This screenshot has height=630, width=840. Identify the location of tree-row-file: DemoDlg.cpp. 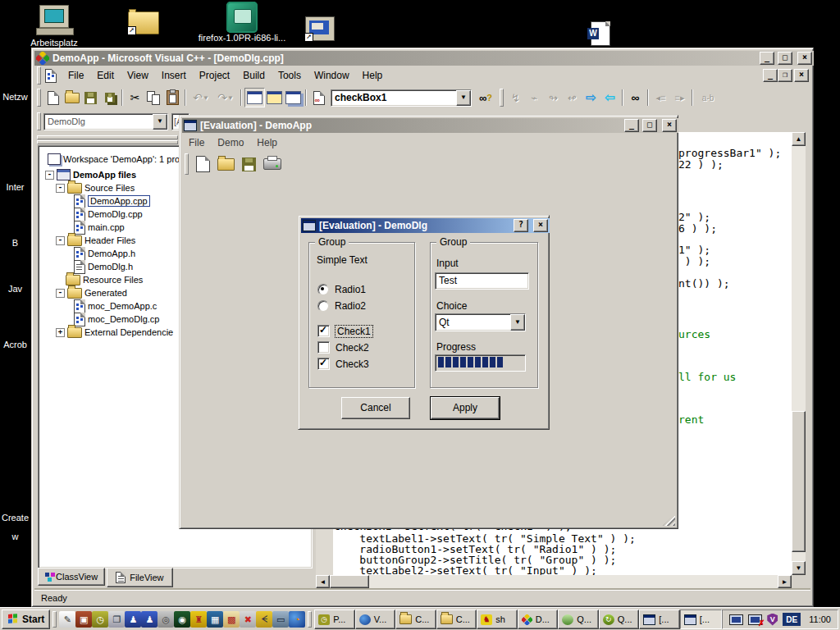
(108, 214).